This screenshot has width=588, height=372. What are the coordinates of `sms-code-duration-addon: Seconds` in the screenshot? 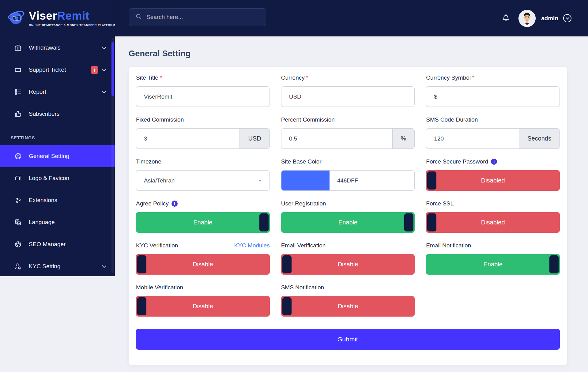 It's located at (539, 138).